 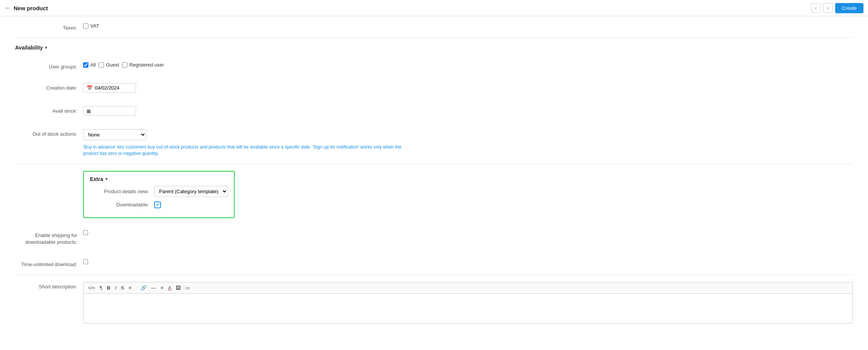 What do you see at coordinates (49, 66) in the screenshot?
I see `user-groups-label: User groups:` at bounding box center [49, 66].